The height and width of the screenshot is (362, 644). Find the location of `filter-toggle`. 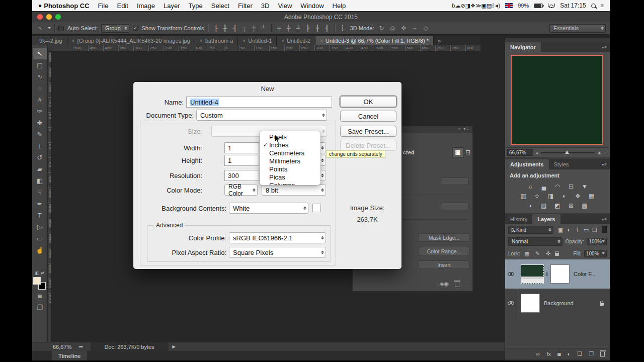

filter-toggle is located at coordinates (605, 230).